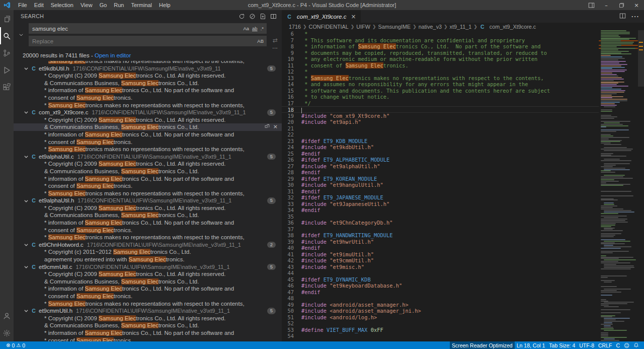 The image size is (644, 349). Describe the element at coordinates (636, 345) in the screenshot. I see `bell-icon` at that location.